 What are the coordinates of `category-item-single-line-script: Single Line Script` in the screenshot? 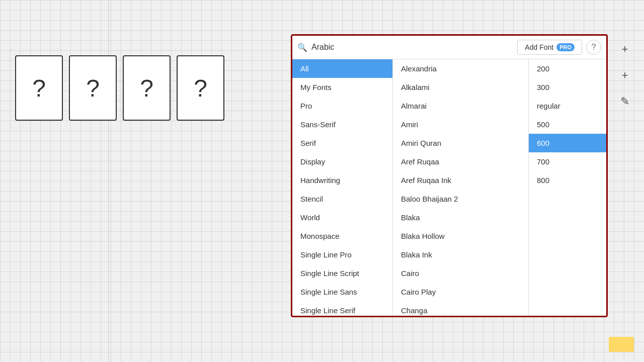 It's located at (342, 274).